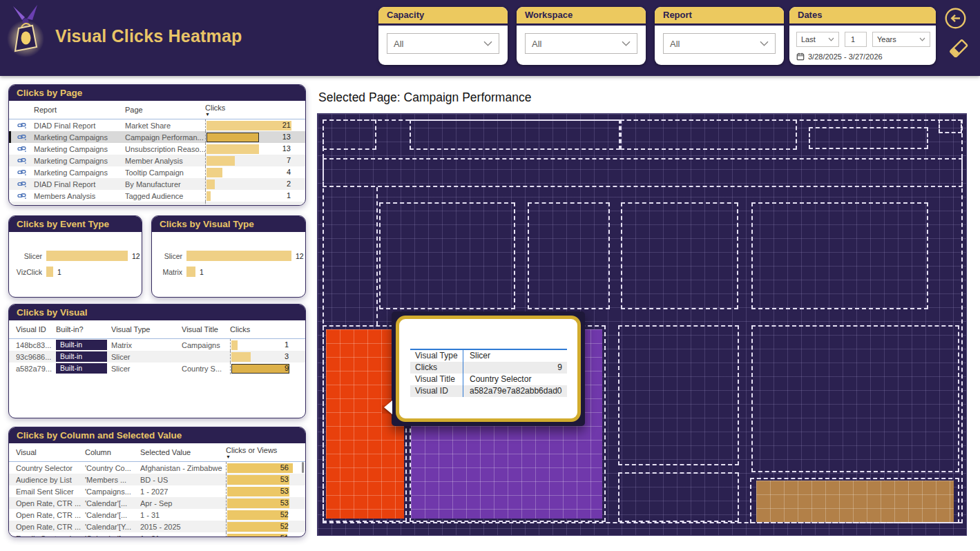 This screenshot has width=980, height=551. What do you see at coordinates (113, 492) in the screenshot?
I see `cell-column: 'Campaigns...` at bounding box center [113, 492].